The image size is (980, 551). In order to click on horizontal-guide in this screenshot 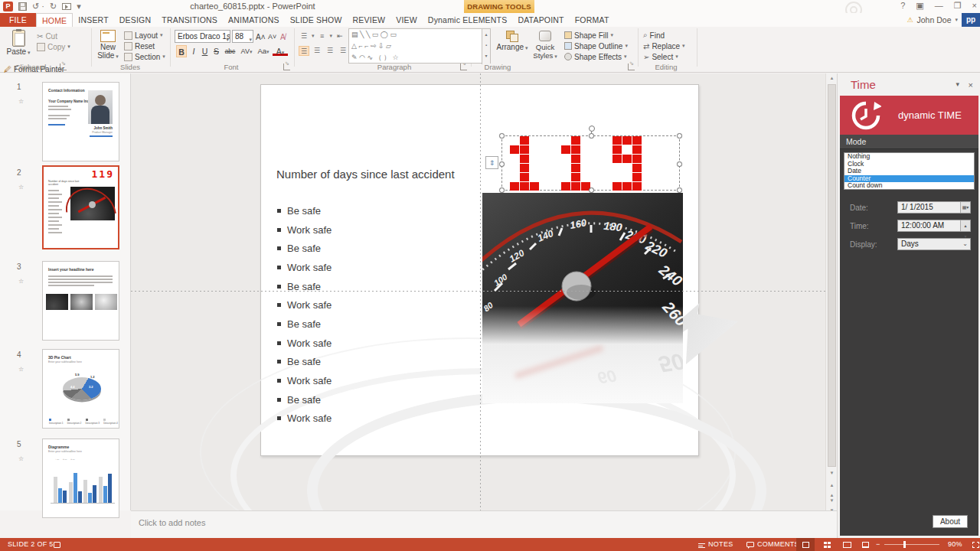, I will do `click(478, 291)`.